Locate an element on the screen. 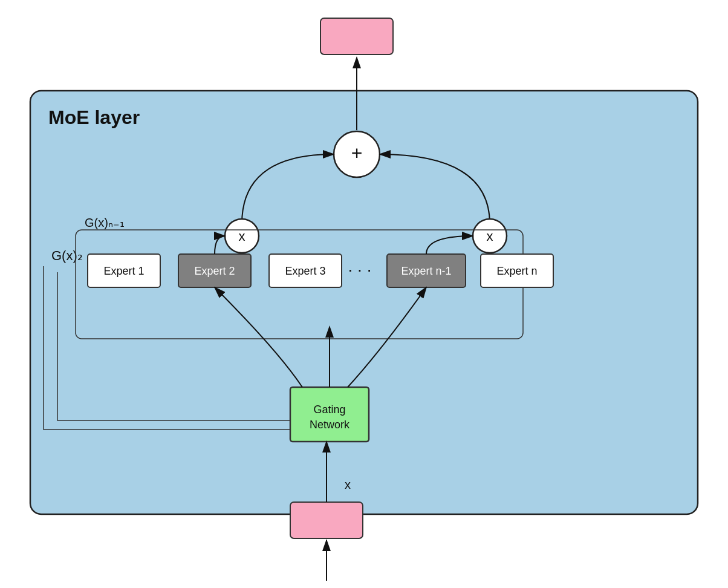  sum-symbol: + is located at coordinates (357, 153).